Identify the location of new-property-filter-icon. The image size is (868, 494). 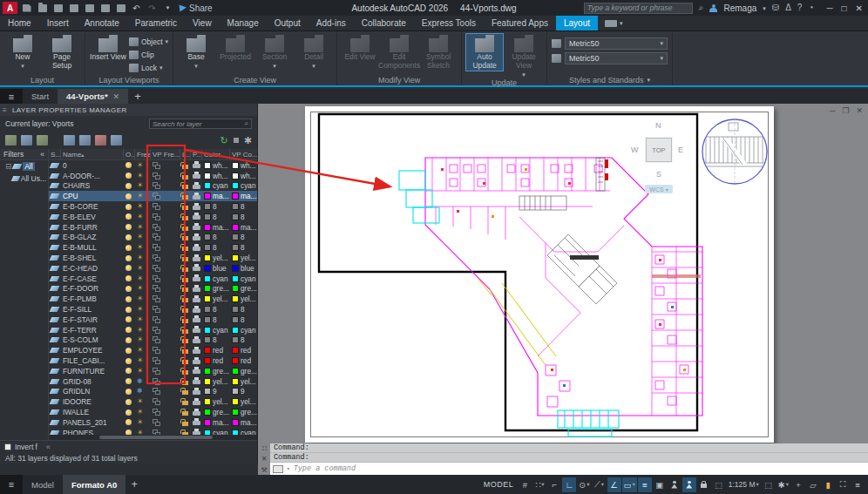
(10, 140).